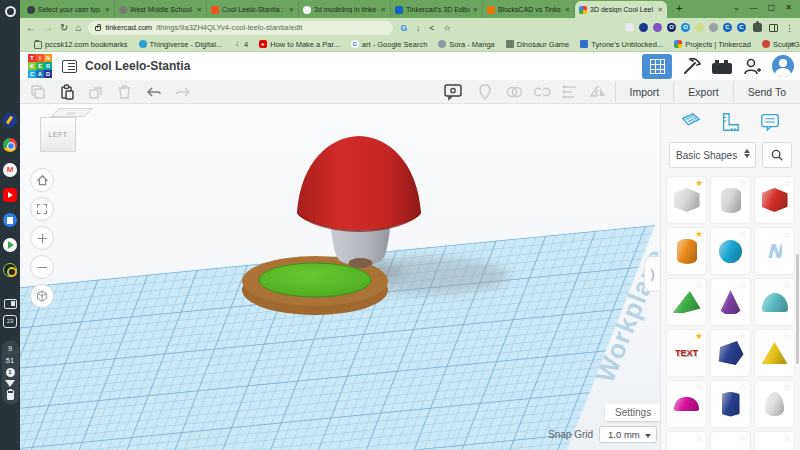 The width and height of the screenshot is (800, 450). What do you see at coordinates (730, 122) in the screenshot?
I see `ruler-tool-icon` at bounding box center [730, 122].